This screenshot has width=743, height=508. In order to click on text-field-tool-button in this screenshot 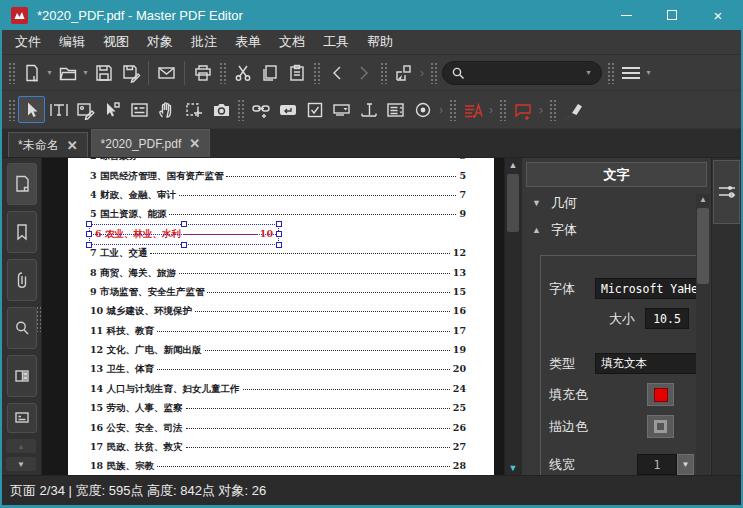, I will do `click(368, 110)`.